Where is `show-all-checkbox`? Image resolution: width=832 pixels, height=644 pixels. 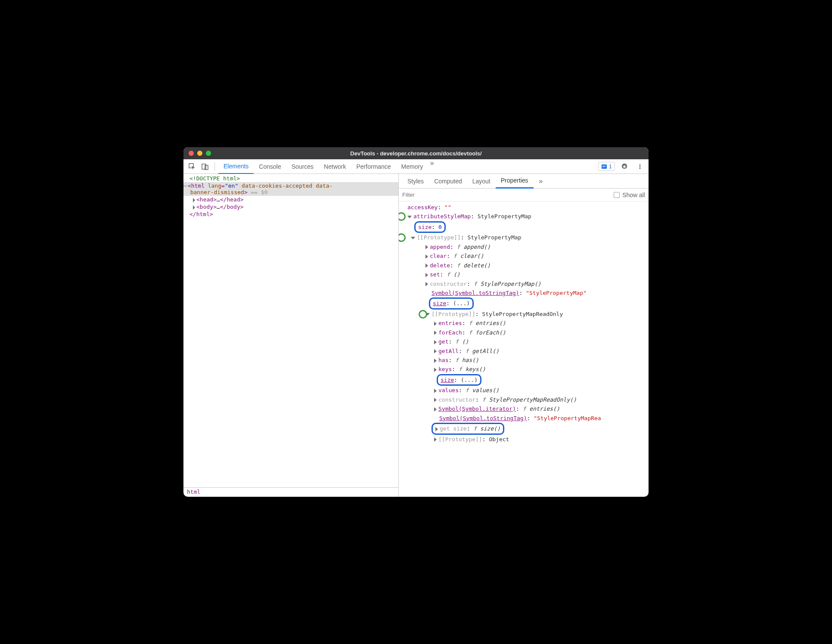 show-all-checkbox is located at coordinates (617, 195).